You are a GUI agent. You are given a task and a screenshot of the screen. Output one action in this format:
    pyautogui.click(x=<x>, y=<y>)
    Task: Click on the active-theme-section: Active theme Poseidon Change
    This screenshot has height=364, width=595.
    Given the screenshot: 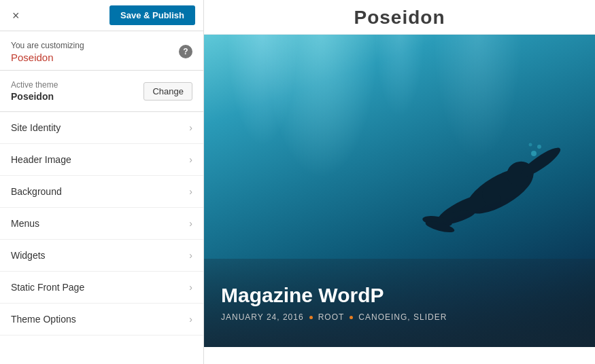 What is the action you would take?
    pyautogui.click(x=102, y=91)
    